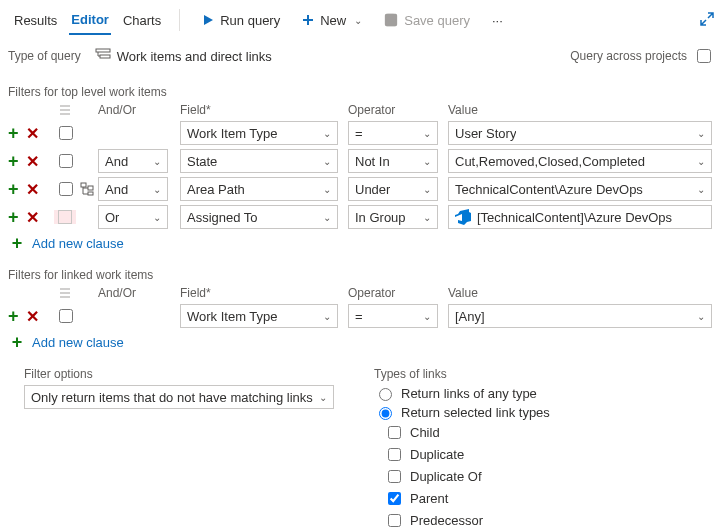 Image resolution: width=726 pixels, height=532 pixels. What do you see at coordinates (333, 20) in the screenshot?
I see `new-label: New` at bounding box center [333, 20].